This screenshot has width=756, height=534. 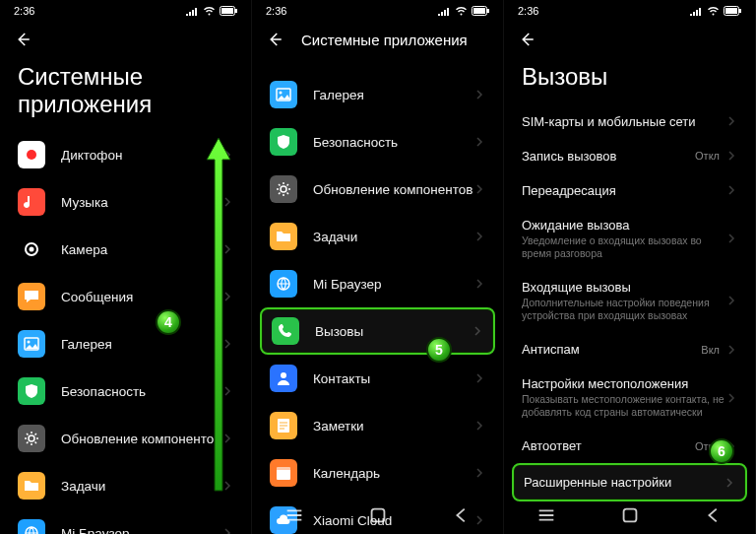 I want to click on chat-icon, so click(x=32, y=297).